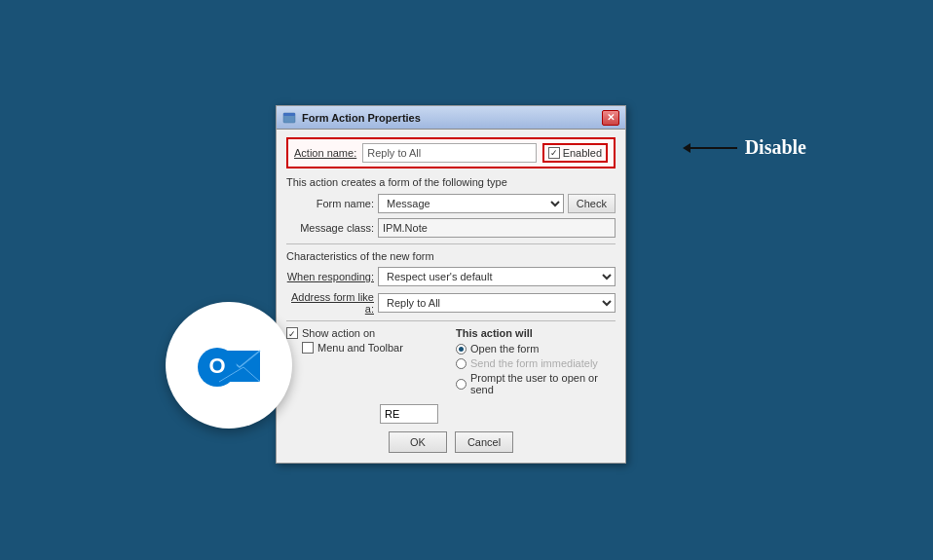 This screenshot has width=933, height=560. Describe the element at coordinates (216, 366) in the screenshot. I see `svg-text: O` at that location.